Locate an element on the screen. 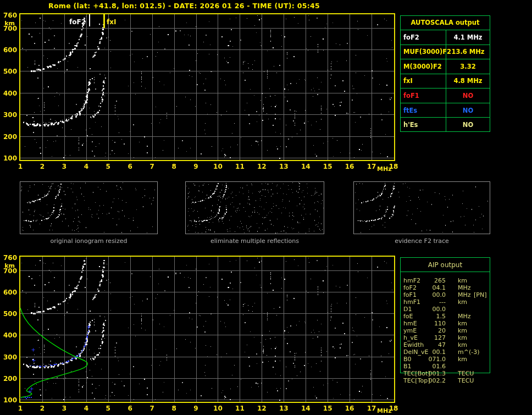 This screenshot has height=415, width=532. param-label: h'Es is located at coordinates (423, 125).